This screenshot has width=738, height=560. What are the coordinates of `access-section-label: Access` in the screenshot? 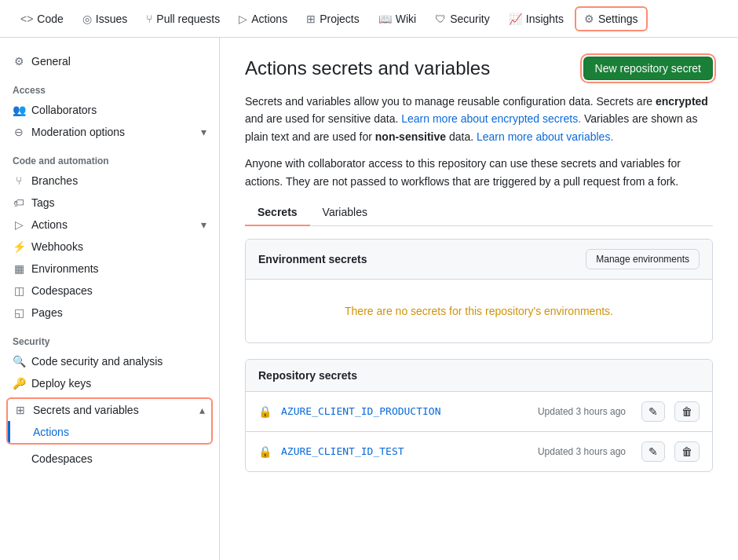 It's located at (110, 86).